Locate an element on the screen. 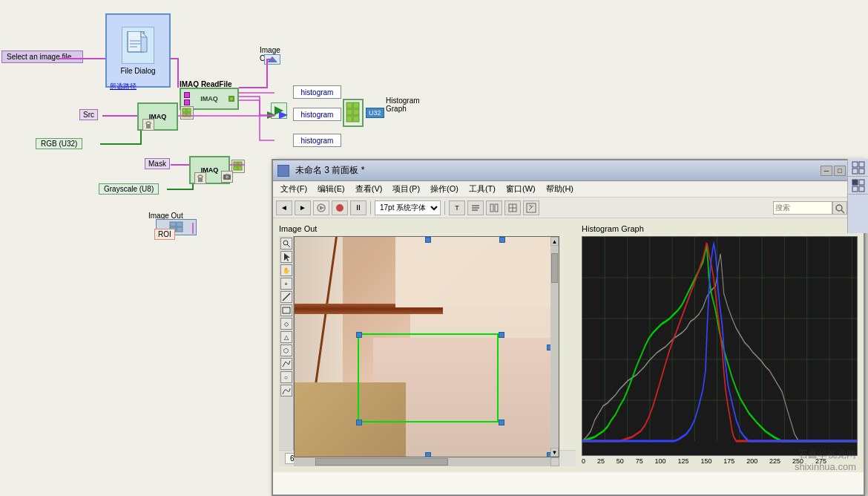 The height and width of the screenshot is (496, 868). histogram-node-2: histogram is located at coordinates (318, 114).